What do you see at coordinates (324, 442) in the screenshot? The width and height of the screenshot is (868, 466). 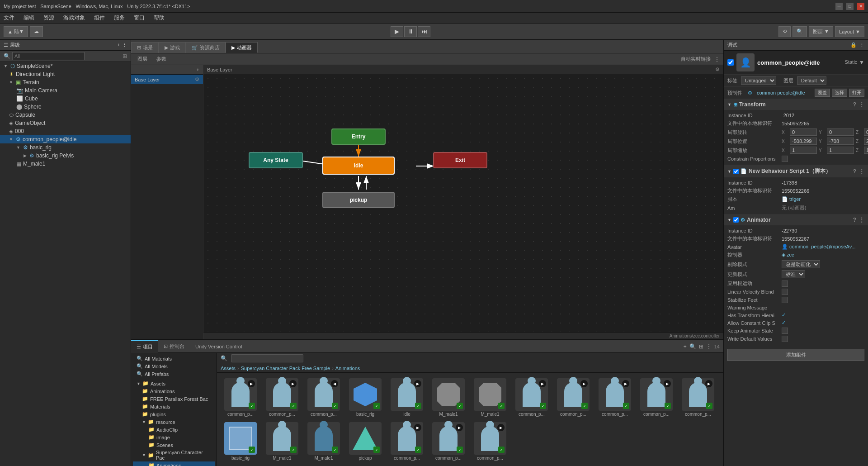 I see `asset-item-mmale1-d: ✓ M_male1` at bounding box center [324, 442].